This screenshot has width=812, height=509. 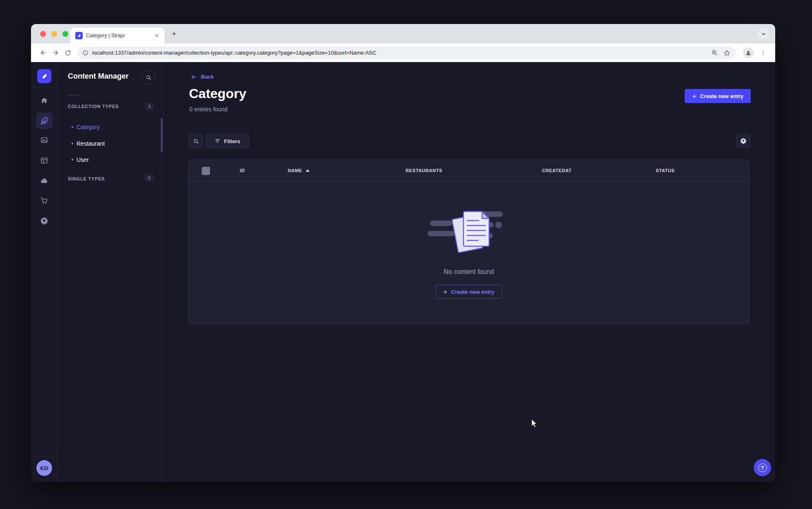 What do you see at coordinates (149, 106) in the screenshot?
I see `collection-types-count-badge: 3` at bounding box center [149, 106].